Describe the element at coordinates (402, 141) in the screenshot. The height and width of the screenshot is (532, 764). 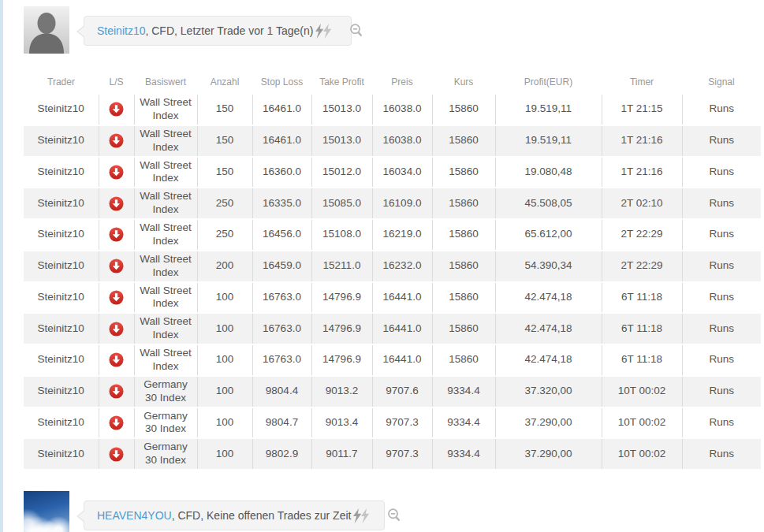
I see `cell-preis: 16038.0` at that location.